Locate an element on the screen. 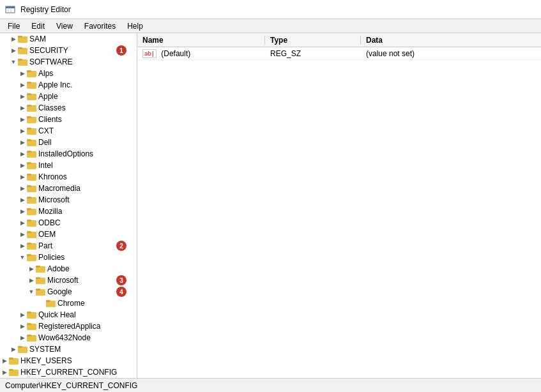 The width and height of the screenshot is (541, 392). reg-row-type-cell: REG_SZ is located at coordinates (313, 54).